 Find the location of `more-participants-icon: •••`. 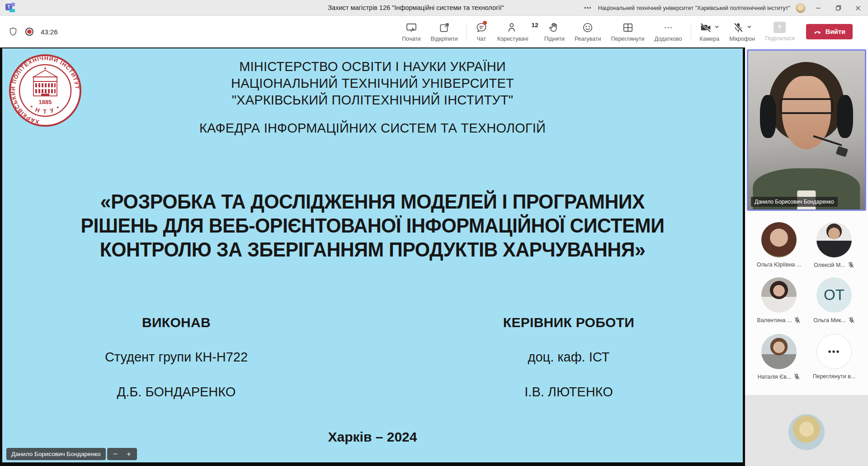

more-participants-icon: ••• is located at coordinates (834, 352).